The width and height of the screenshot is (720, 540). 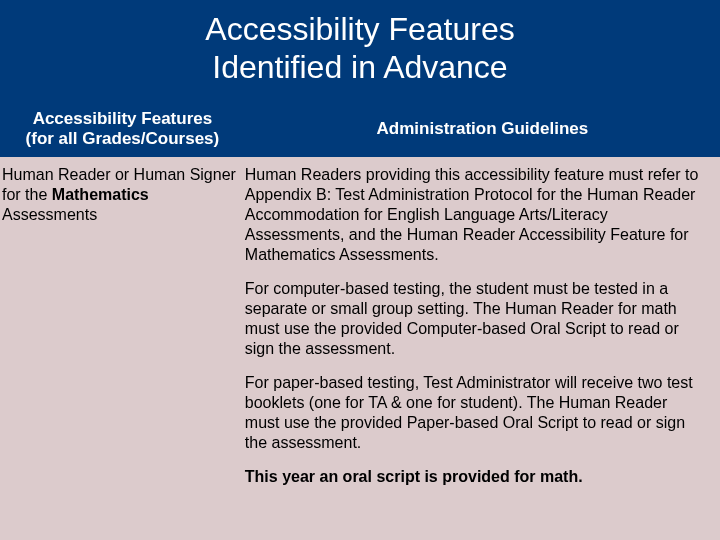 I want to click on header-features-line2: (for all Grades/Courses), so click(x=123, y=138).